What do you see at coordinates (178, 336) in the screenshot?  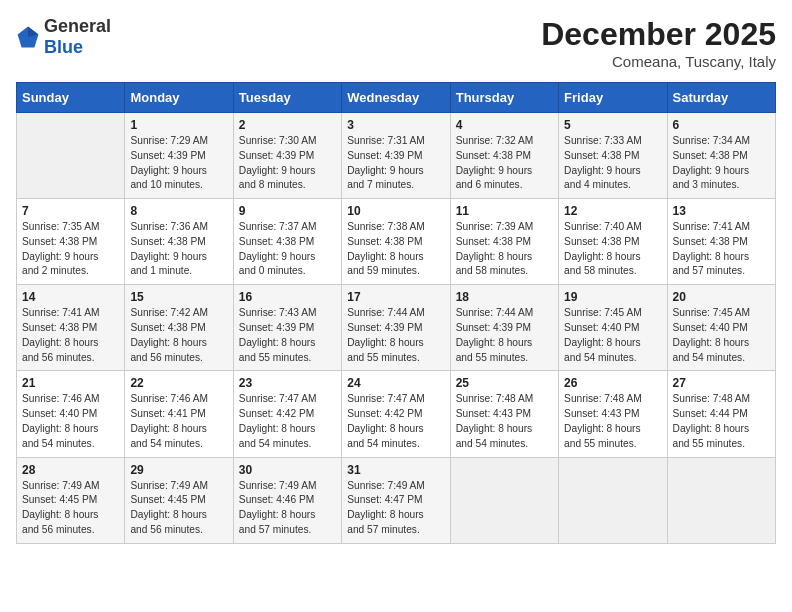 I see `cell-info: Sunrise: 7:42 AM Sunset: 4:38 PM Dayligh…` at bounding box center [178, 336].